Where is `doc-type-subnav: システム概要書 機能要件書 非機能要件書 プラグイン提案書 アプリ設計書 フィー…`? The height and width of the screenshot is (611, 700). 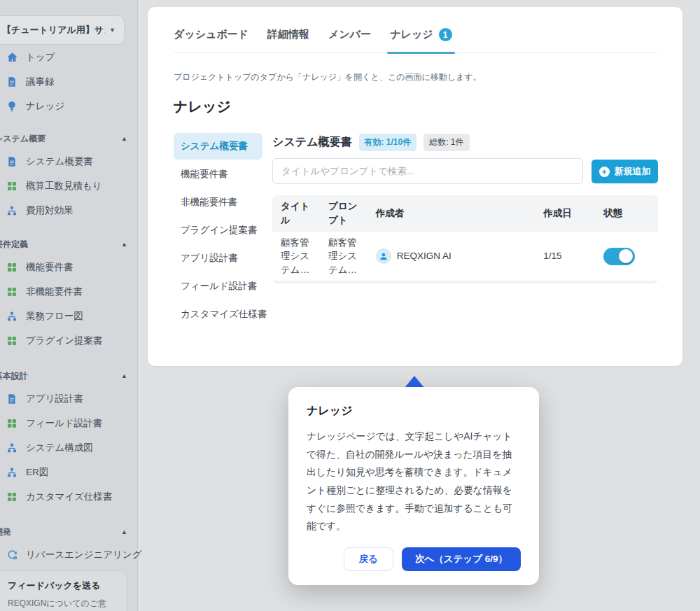 doc-type-subnav: システム概要書 機能要件書 非機能要件書 プラグイン提案書 アプリ設計書 フィー… is located at coordinates (218, 231).